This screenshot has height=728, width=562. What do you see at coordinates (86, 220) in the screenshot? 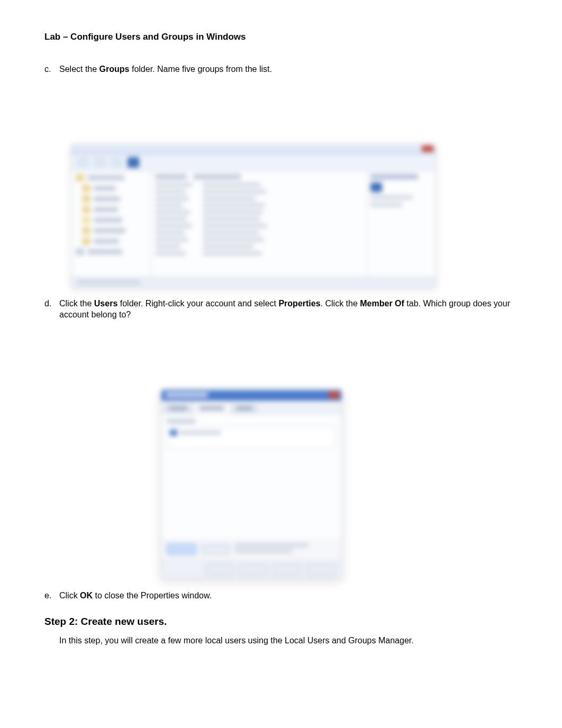
I see `folder-open-icon` at bounding box center [86, 220].